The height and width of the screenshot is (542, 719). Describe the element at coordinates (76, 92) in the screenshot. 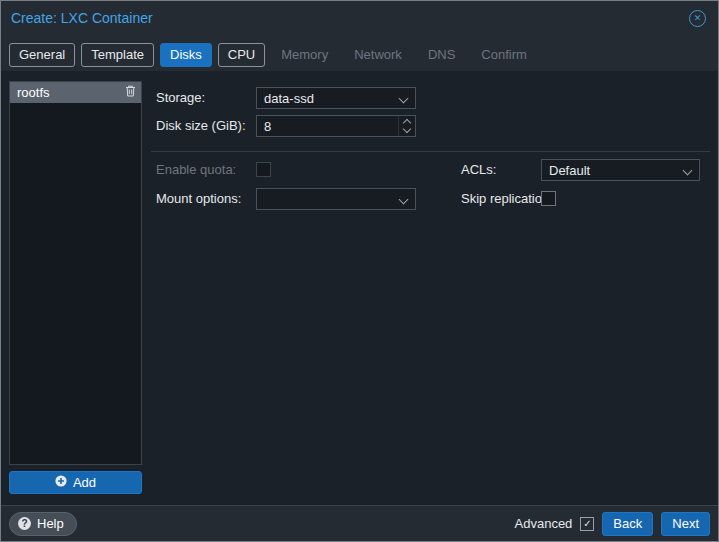

I see `disk-list-item-rootfs: rootfs` at that location.